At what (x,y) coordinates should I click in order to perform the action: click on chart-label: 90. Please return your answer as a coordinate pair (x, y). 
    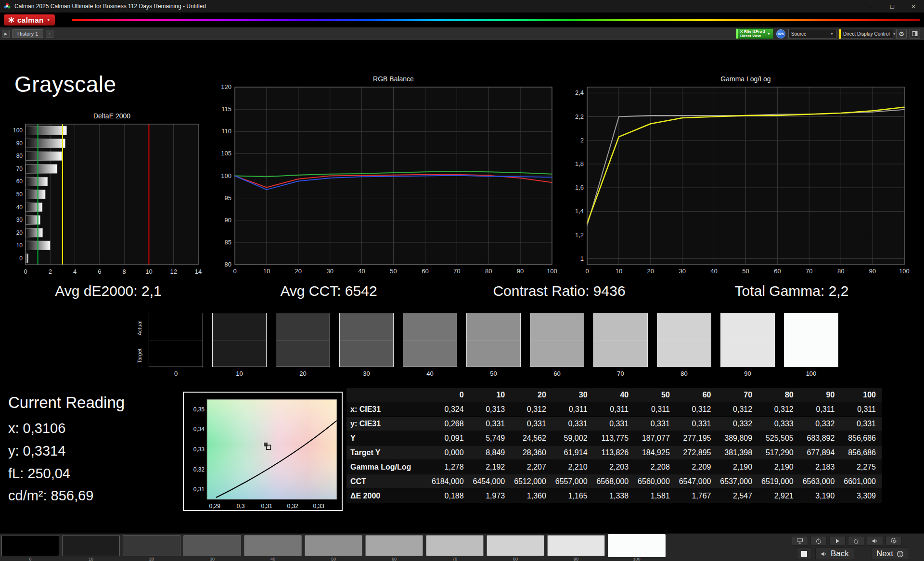
    Looking at the image, I should click on (20, 143).